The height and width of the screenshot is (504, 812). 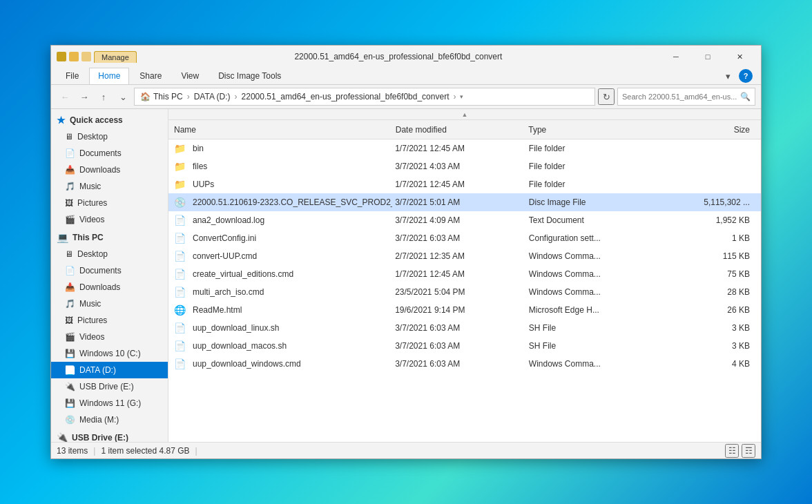 I want to click on this-pc-pictures-icon: 🖼, so click(x=69, y=320).